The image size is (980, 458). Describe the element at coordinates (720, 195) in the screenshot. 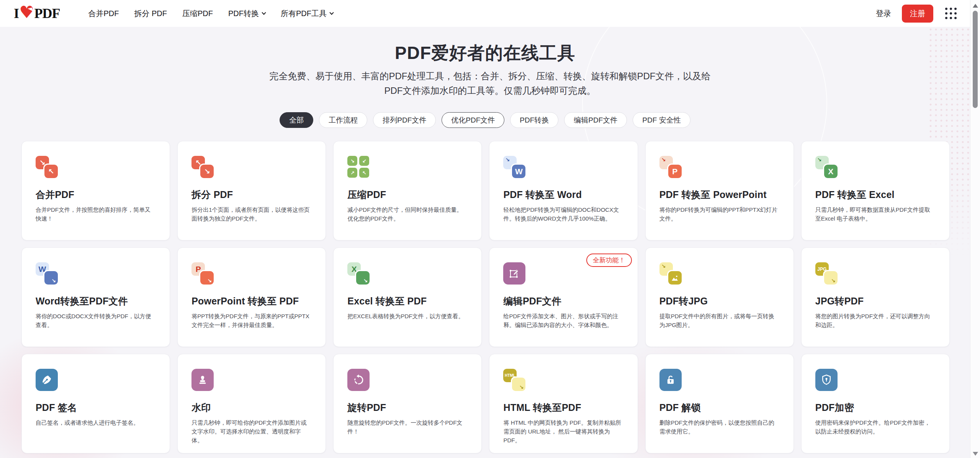

I see `tool-title: PDF 转换至 PowerPoint` at that location.